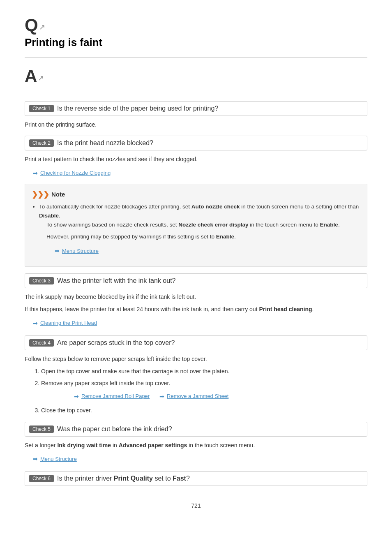 This screenshot has height=555, width=392. Describe the element at coordinates (123, 479) in the screenshot. I see `check-6-question: Is the printer driver Print Quality set …` at that location.